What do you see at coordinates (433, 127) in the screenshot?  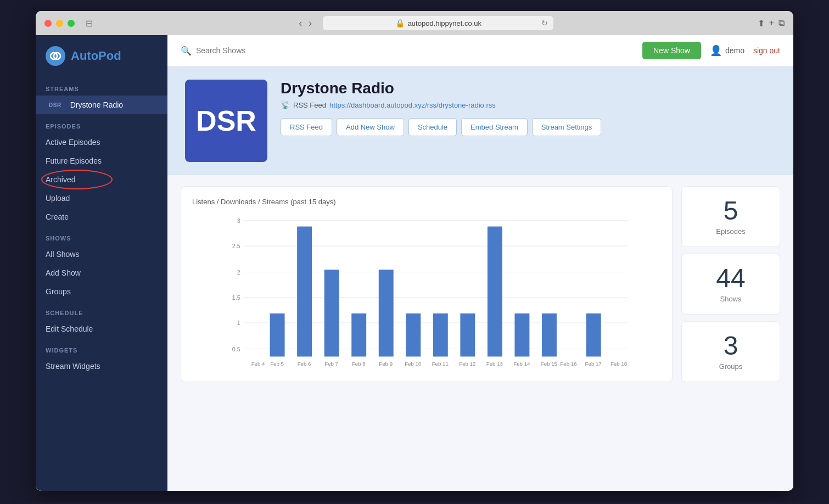 I see `schedule-button: Schedule` at bounding box center [433, 127].